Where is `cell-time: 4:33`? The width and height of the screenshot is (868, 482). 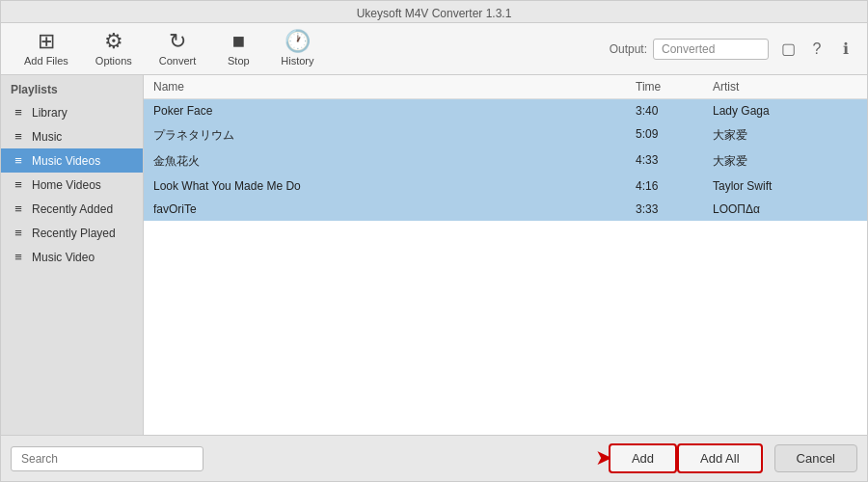
cell-time: 4:33 is located at coordinates (674, 162).